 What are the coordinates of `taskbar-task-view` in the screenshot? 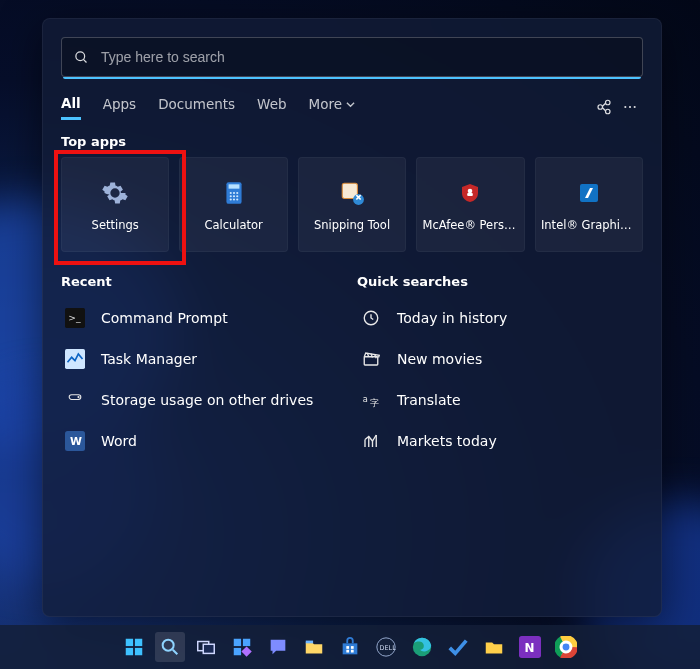 It's located at (206, 647).